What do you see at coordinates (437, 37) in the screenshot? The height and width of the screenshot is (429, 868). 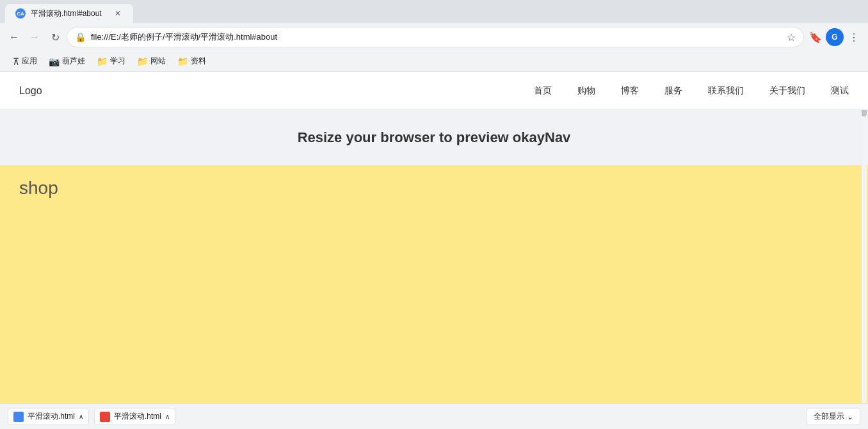 I see `url-text: file:///E:/老师的例子/平滑滚动/平滑滚动.html#about` at bounding box center [437, 37].